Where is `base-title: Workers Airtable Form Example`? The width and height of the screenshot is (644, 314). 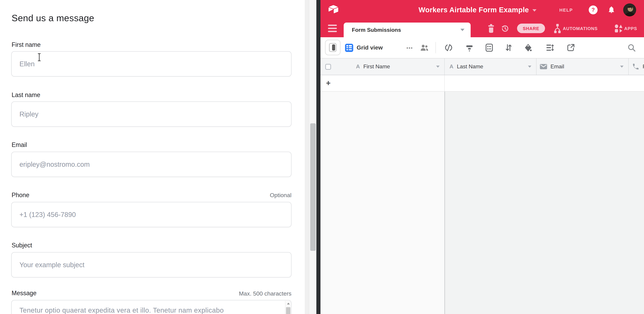 base-title: Workers Airtable Form Example is located at coordinates (474, 10).